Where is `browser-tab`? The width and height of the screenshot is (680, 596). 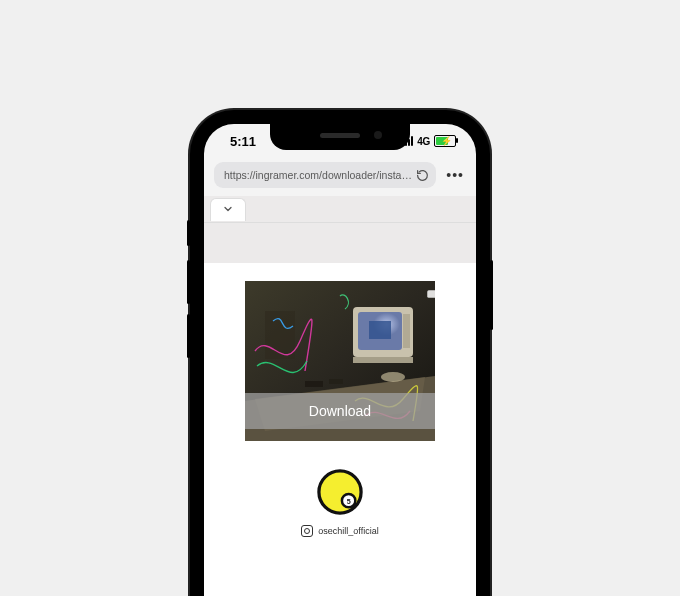
browser-tab is located at coordinates (228, 210).